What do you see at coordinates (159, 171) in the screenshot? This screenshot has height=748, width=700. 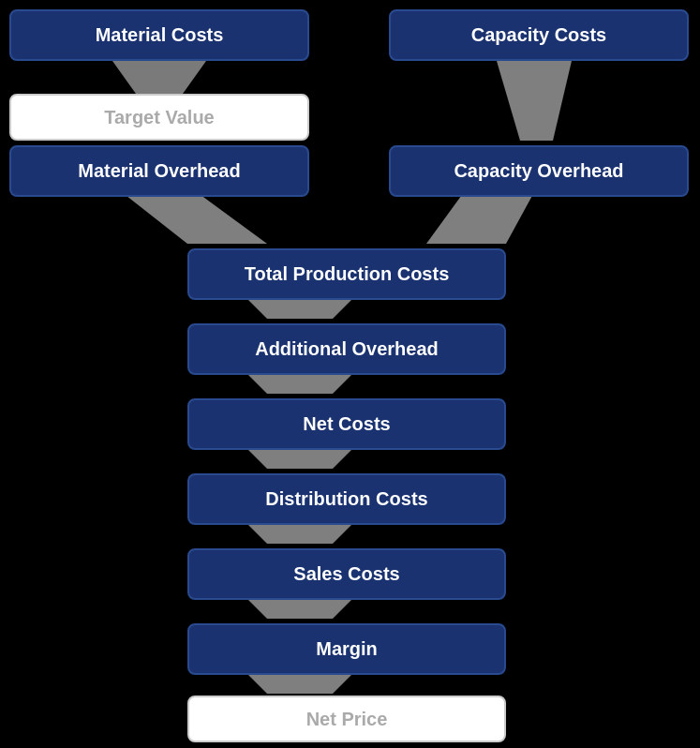 I see `material-overhead-box: Material Overhead` at bounding box center [159, 171].